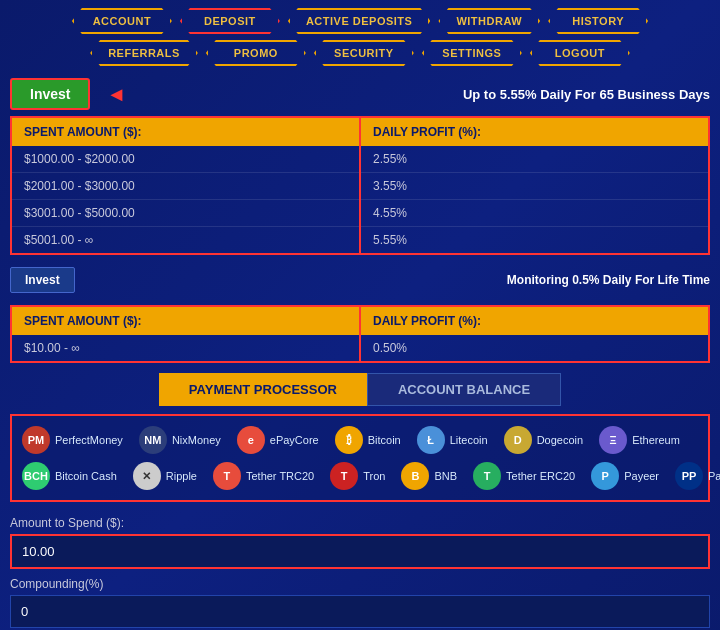 This screenshot has height=630, width=720. I want to click on payment-icon-litecoin: Ł, so click(431, 440).